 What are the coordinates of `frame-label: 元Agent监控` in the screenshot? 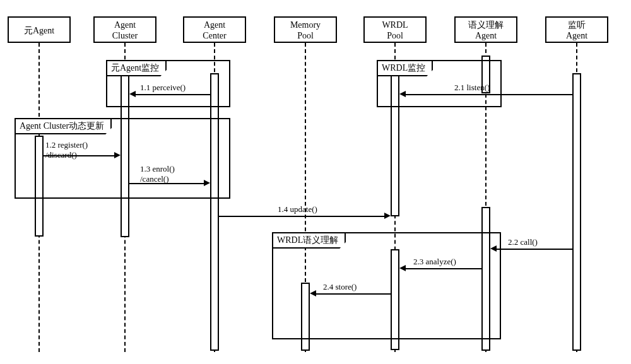 It's located at (136, 68).